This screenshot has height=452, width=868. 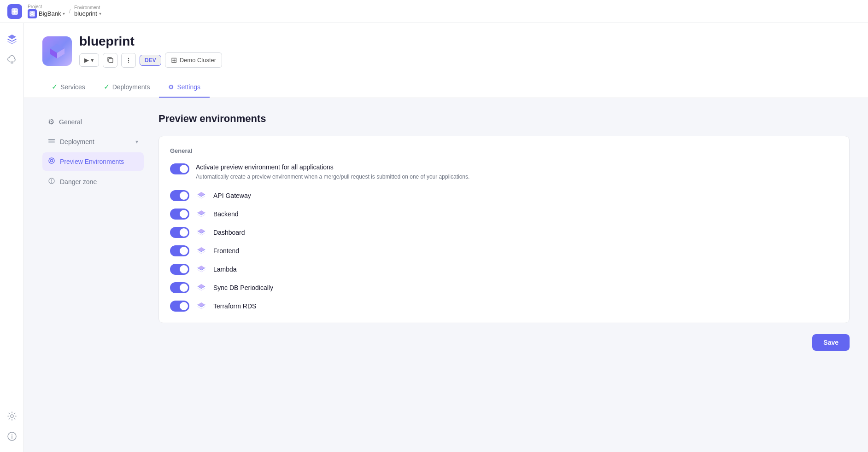 What do you see at coordinates (504, 119) in the screenshot?
I see `settings-page-title: Preview environments` at bounding box center [504, 119].